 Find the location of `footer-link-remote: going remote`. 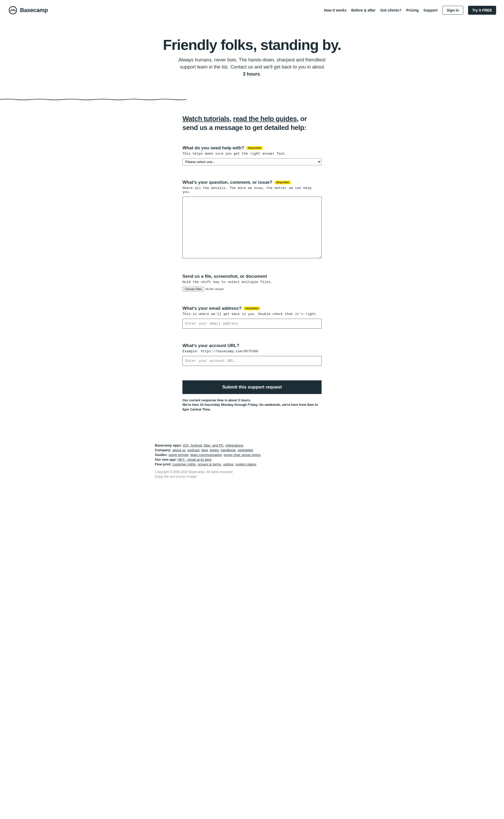

footer-link-remote: going remote is located at coordinates (179, 455).